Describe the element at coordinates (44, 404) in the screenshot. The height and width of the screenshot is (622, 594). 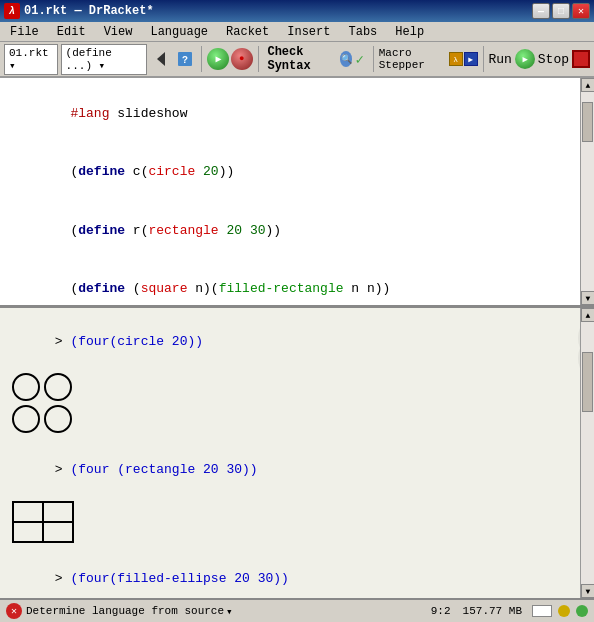
I see `circles-grid` at that location.